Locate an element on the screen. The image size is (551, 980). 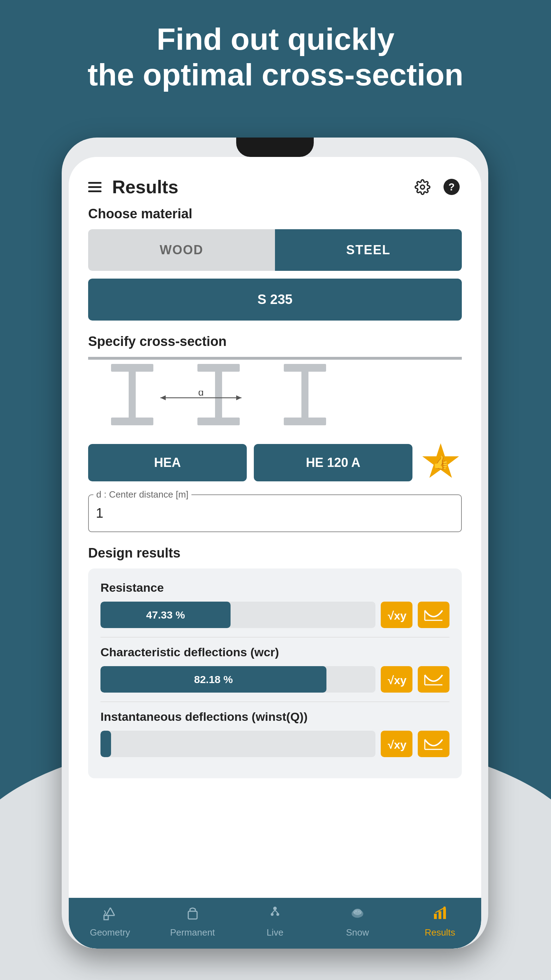
phone-notch is located at coordinates (275, 147).